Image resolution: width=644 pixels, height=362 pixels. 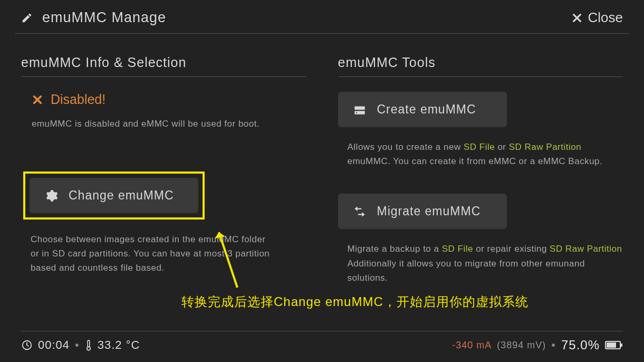 What do you see at coordinates (481, 66) in the screenshot?
I see `section-title-tools: emuMMC Tools` at bounding box center [481, 66].